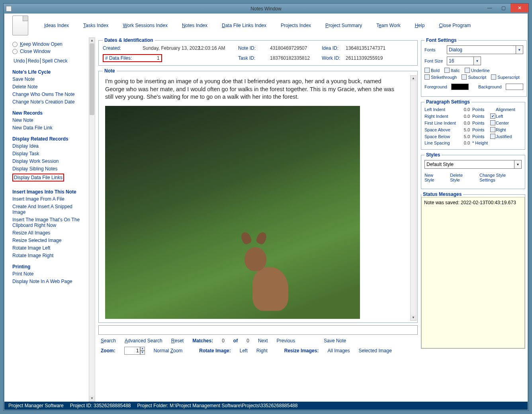 Image resolution: width=532 pixels, height=414 pixels. I want to click on project-folder-label: Project Folder:, so click(153, 406).